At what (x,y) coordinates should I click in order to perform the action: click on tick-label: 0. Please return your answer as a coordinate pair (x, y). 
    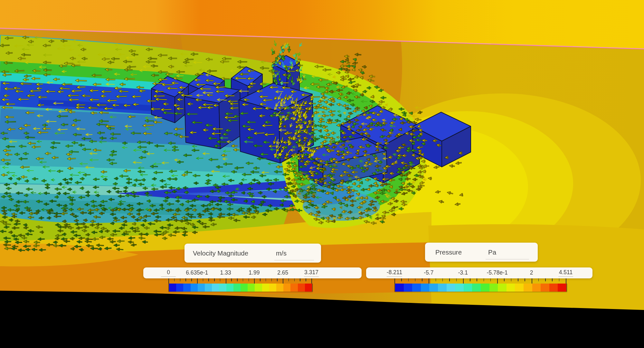
    Looking at the image, I should click on (168, 273).